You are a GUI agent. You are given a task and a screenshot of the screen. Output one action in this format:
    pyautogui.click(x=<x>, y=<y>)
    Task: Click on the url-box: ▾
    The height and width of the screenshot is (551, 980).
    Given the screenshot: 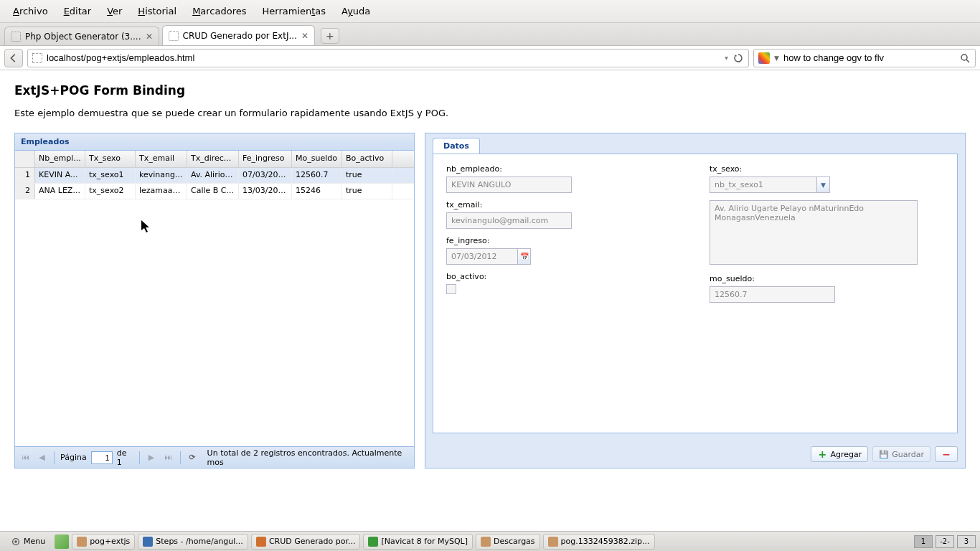 What is the action you would take?
    pyautogui.click(x=388, y=58)
    